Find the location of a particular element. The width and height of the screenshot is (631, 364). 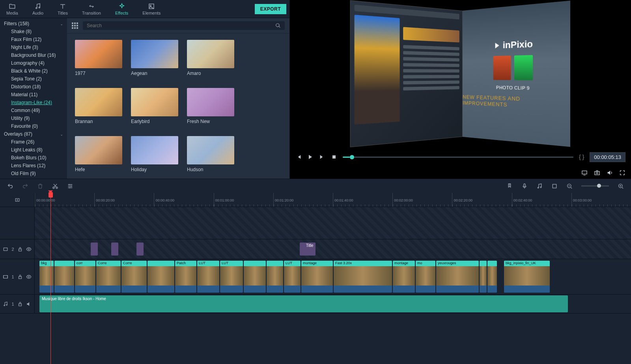

sidebar-item: Instagram-Like (24) is located at coordinates (34, 103).